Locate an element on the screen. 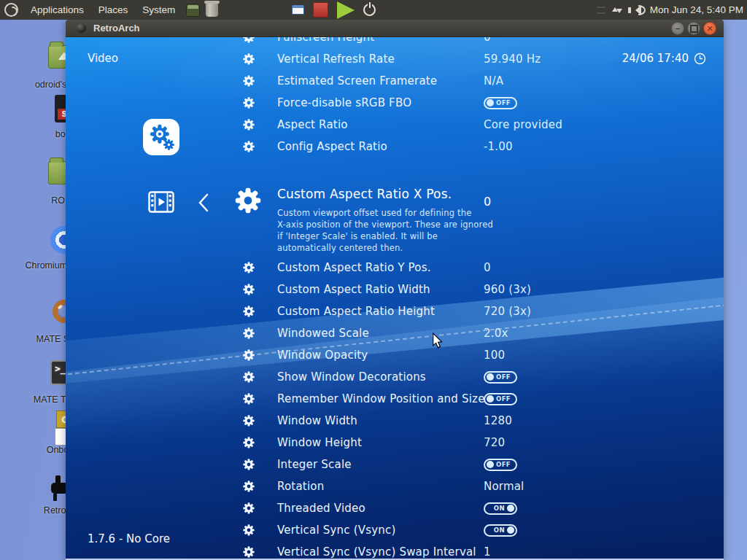 This screenshot has height=560, width=747. volume-icon is located at coordinates (635, 10).